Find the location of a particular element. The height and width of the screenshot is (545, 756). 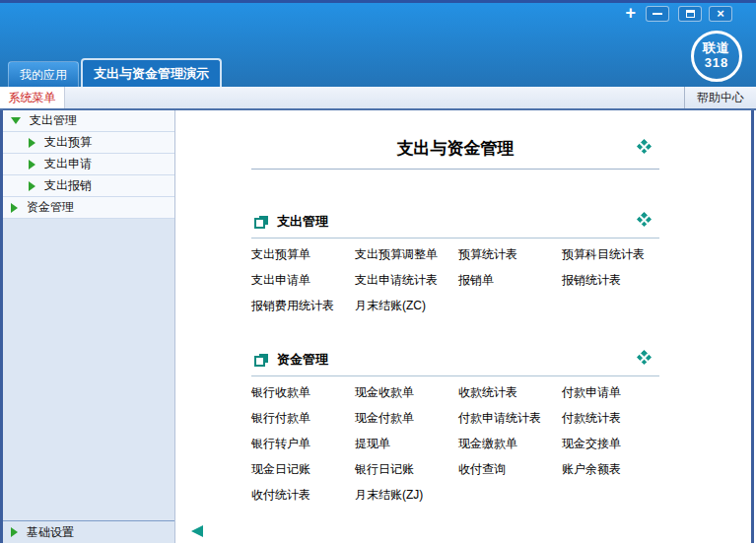

sidebar-tree: 支出管理支出预算支出申请支出报销资金管理 is located at coordinates (89, 165).